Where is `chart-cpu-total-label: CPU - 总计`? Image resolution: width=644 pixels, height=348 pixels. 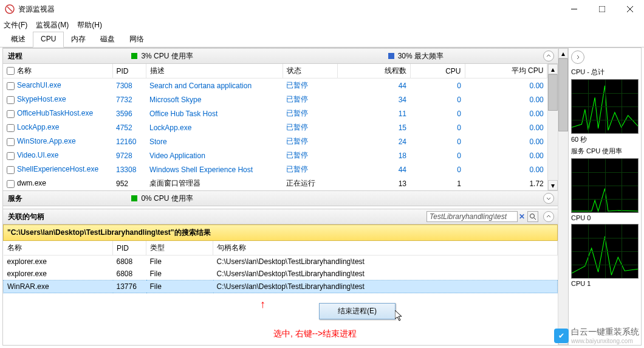 chart-cpu-total-label: CPU - 总计 is located at coordinates (605, 72).